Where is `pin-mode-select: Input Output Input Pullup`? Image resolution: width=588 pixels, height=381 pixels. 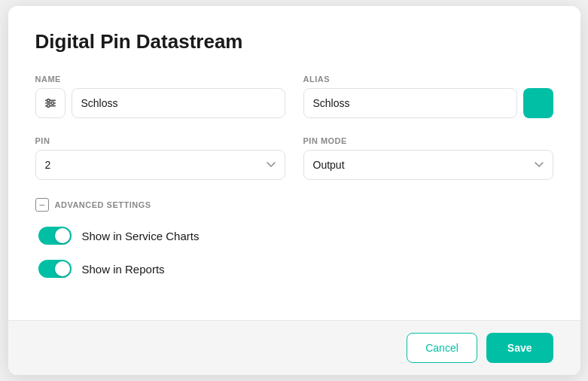
pin-mode-select: Input Output Input Pullup is located at coordinates (428, 165).